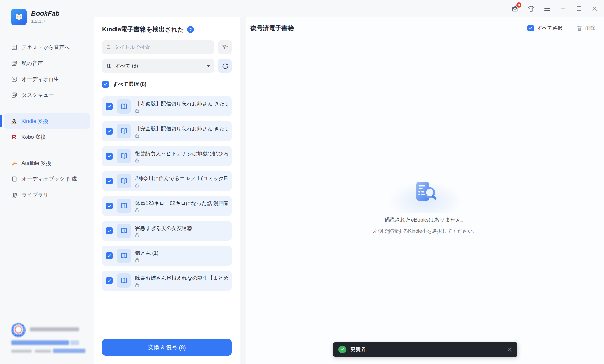  Describe the element at coordinates (425, 349) in the screenshot. I see `toast-notification: 更新済` at that location.